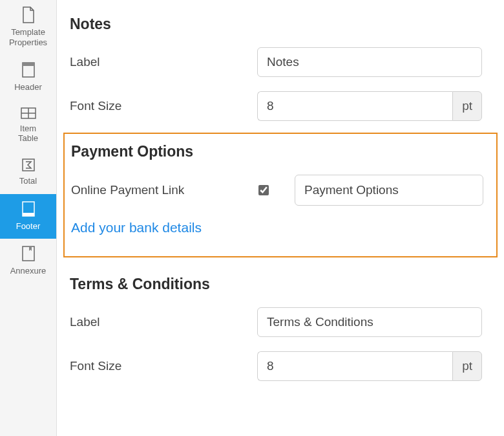 This screenshot has height=436, width=504. What do you see at coordinates (28, 15) in the screenshot?
I see `document-icon` at bounding box center [28, 15].